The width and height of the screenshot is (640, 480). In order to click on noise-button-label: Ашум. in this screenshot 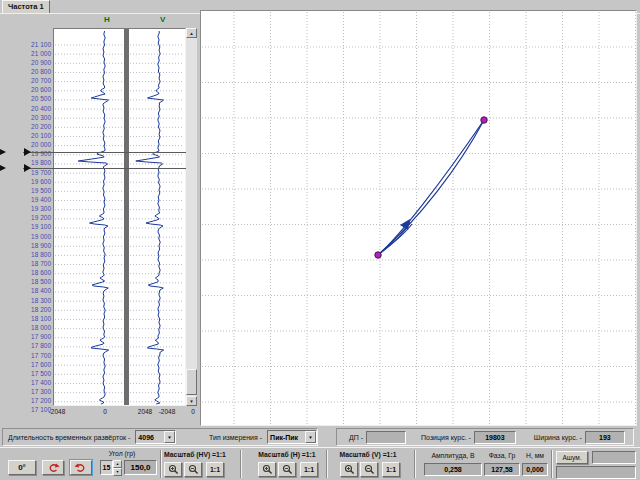, I will do `click(572, 458)`.